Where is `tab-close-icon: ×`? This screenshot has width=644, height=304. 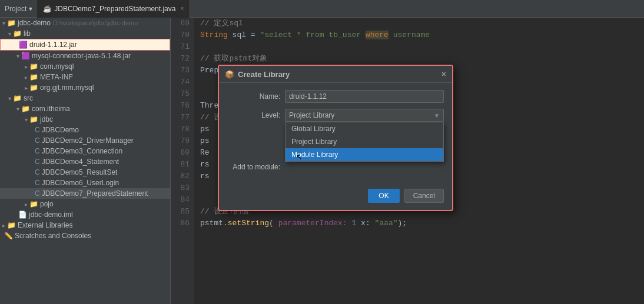 tab-close-icon: × is located at coordinates (182, 8).